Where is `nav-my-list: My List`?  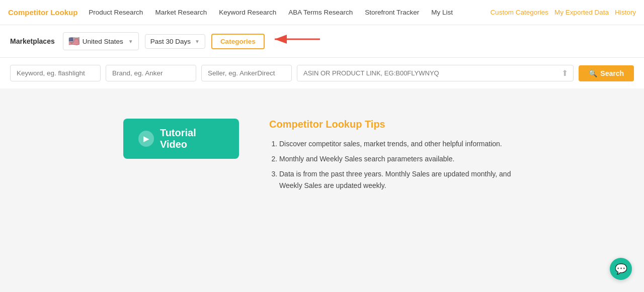 nav-my-list: My List is located at coordinates (442, 12).